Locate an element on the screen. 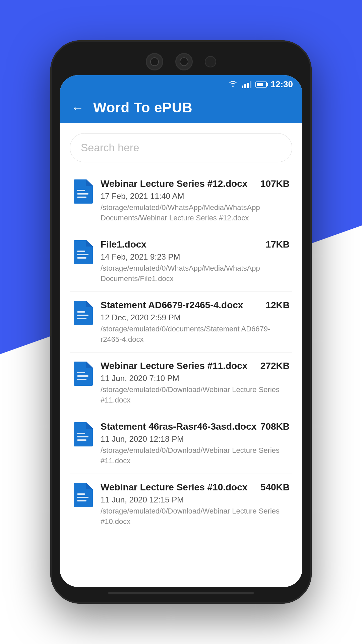  battery-fill is located at coordinates (260, 85).